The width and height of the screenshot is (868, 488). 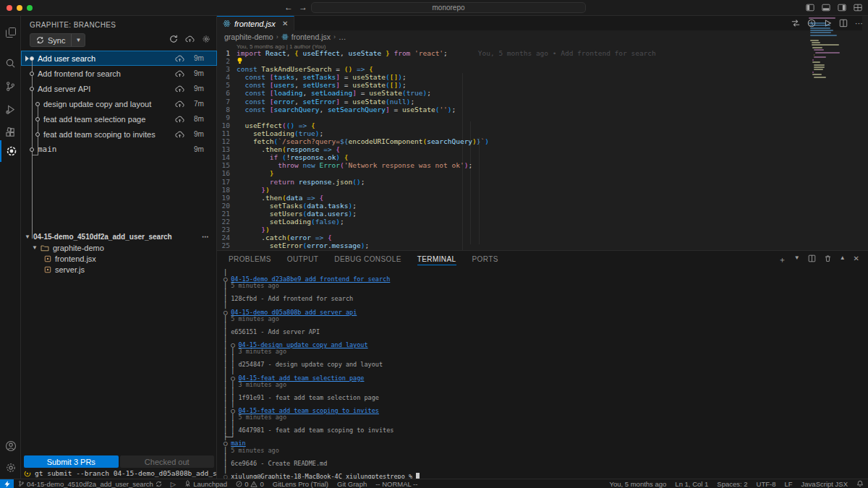 I want to click on code-line: 11 setLoading(true);, so click(x=528, y=133).